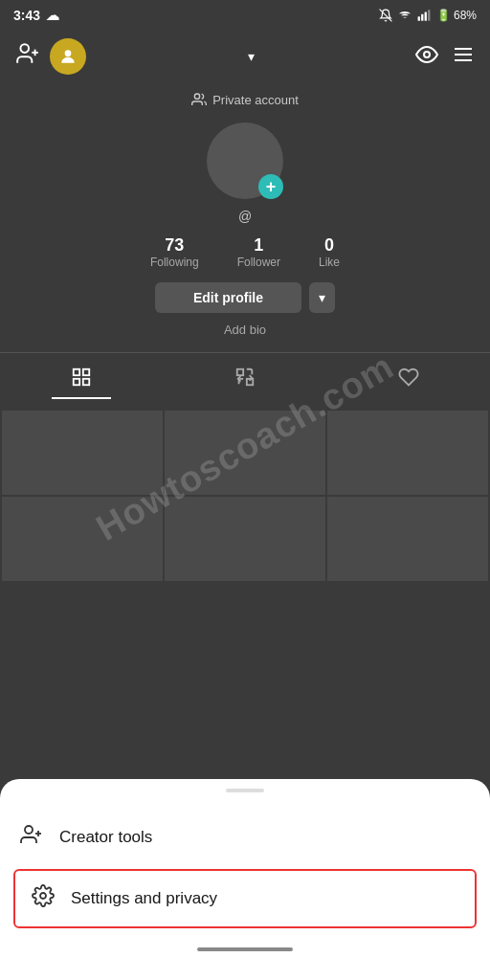 The height and width of the screenshot is (980, 490). What do you see at coordinates (28, 56) in the screenshot?
I see `add-user-button` at bounding box center [28, 56].